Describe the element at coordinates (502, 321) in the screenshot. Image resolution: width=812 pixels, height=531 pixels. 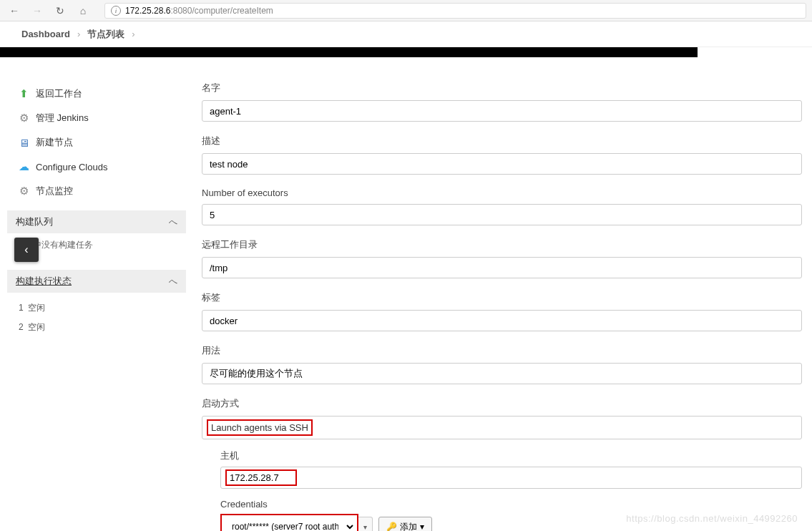
I see `labels-input` at that location.